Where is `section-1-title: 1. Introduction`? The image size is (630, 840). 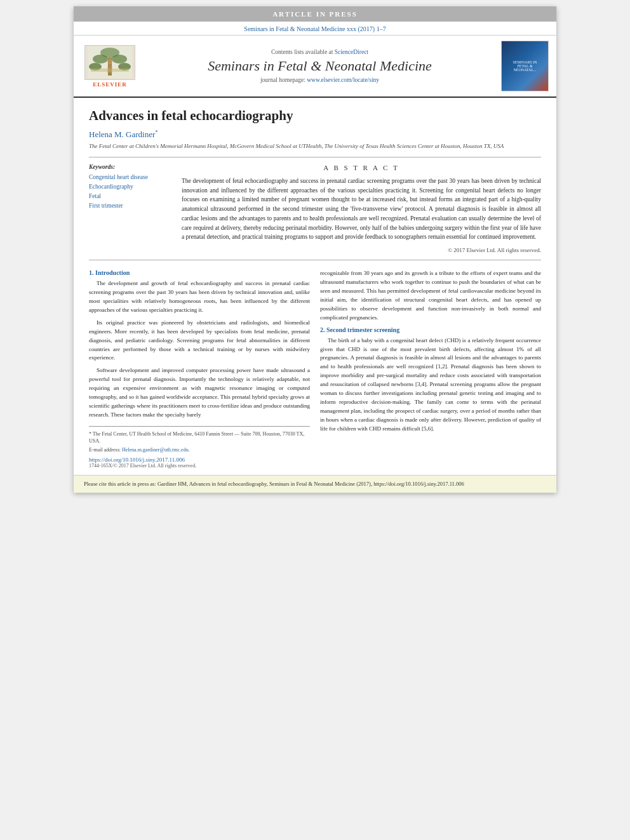
section-1-title: 1. Introduction is located at coordinates (199, 273).